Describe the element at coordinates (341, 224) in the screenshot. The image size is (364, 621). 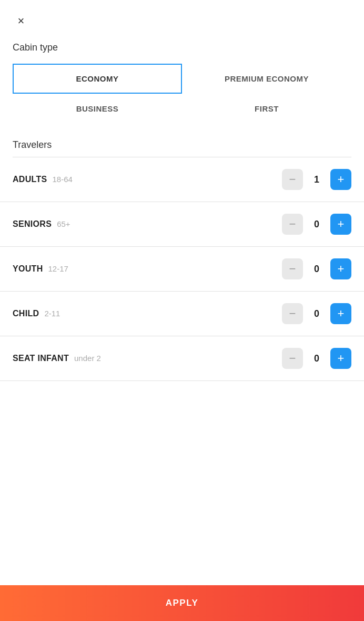
I see `seniors-increment-button: +` at that location.